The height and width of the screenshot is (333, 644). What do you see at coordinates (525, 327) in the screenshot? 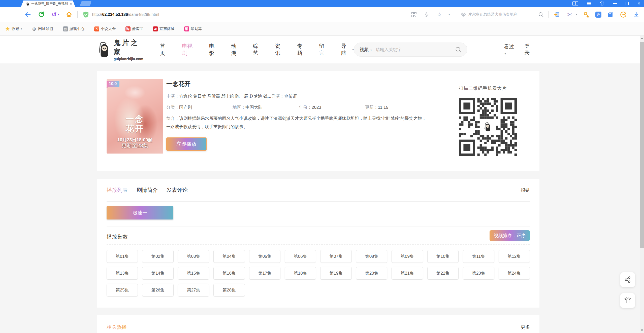
I see `related-more-link: 更多` at bounding box center [525, 327].